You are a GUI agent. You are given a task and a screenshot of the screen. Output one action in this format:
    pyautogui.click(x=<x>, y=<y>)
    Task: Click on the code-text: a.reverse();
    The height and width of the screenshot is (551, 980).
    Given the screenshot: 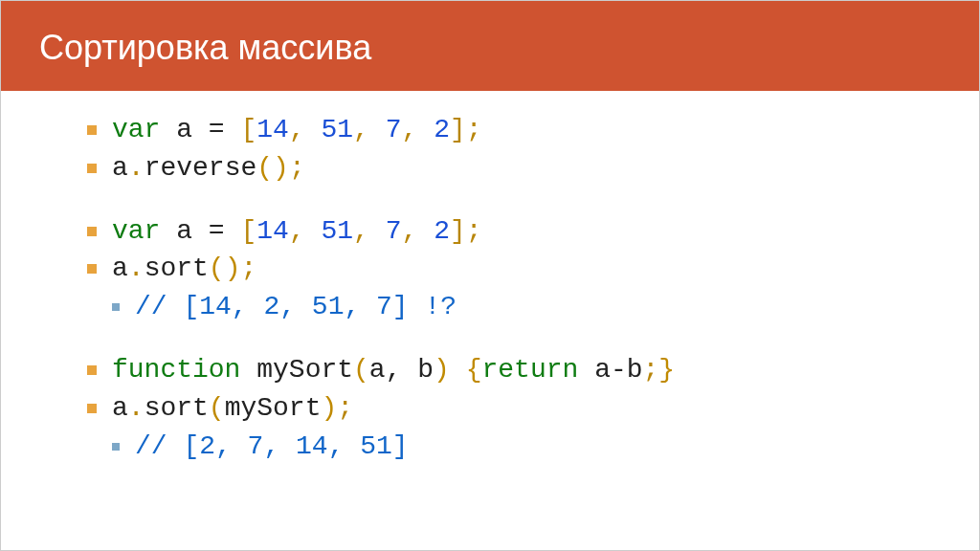 What is the action you would take?
    pyautogui.click(x=209, y=168)
    